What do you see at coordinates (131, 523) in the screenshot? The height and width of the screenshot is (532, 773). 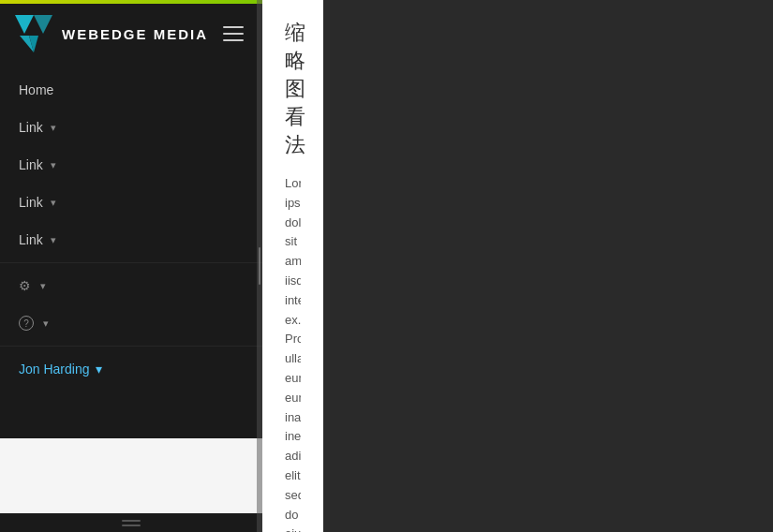 I see `bottom-bar-handle` at bounding box center [131, 523].